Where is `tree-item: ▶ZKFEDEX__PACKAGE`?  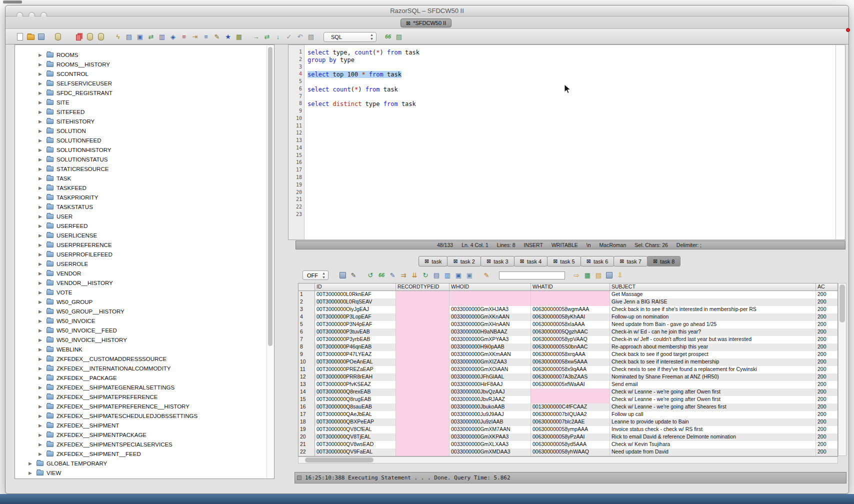 tree-item: ▶ZKFEDEX__PACKAGE is located at coordinates (78, 378).